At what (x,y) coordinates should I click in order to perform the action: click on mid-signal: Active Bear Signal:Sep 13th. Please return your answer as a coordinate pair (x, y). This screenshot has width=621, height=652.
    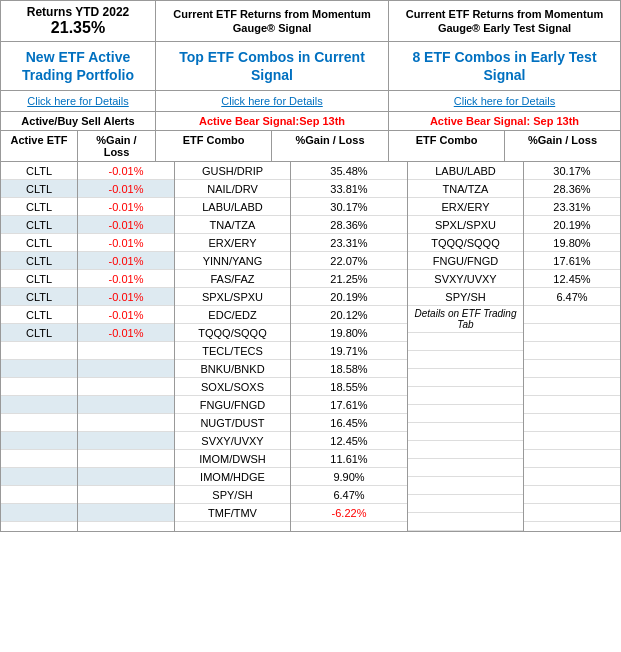
    Looking at the image, I should click on (272, 121).